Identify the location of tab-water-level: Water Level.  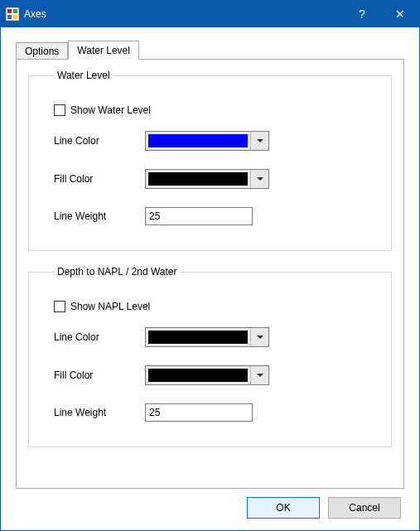
(104, 50).